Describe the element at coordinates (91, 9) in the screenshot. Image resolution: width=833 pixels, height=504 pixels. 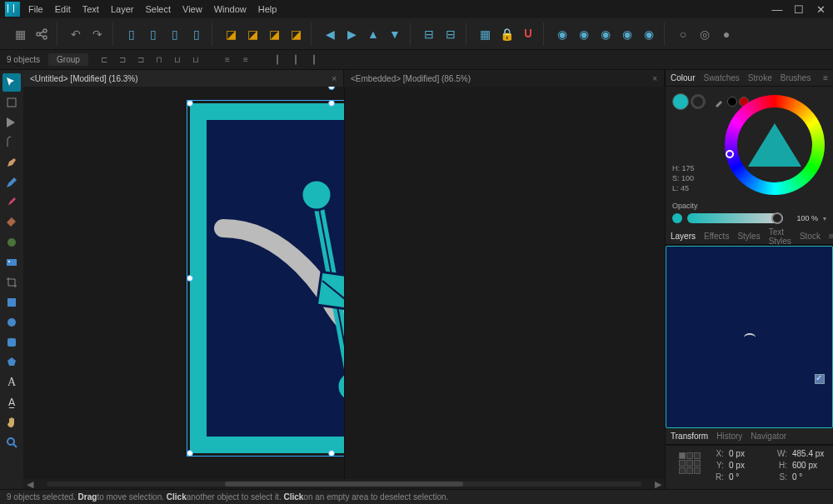
I see `menu-text: Text` at that location.